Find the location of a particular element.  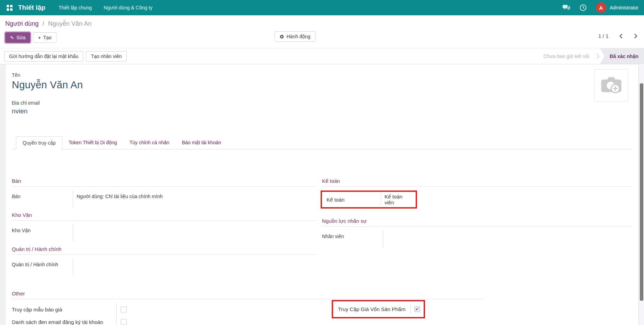

control-panel-buttons: ✎ Sửa + Tạo Hành động 1 / 1 is located at coordinates (322, 38).